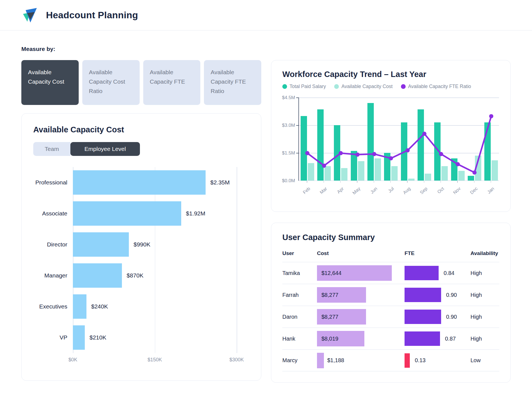  I want to click on table-body: Tamika$12,6440.84HighFarrah$8,2770.90Hig…, so click(391, 317).